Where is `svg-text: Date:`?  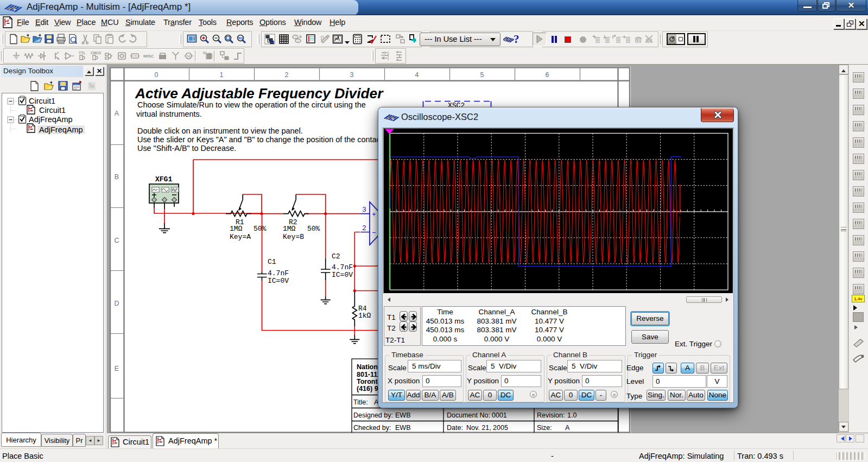 svg-text: Date: is located at coordinates (455, 428).